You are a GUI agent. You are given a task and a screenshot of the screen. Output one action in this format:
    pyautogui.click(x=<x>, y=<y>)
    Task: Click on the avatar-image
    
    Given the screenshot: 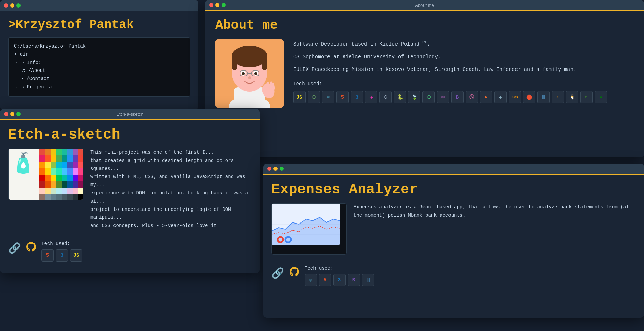 What is the action you would take?
    pyautogui.click(x=250, y=74)
    